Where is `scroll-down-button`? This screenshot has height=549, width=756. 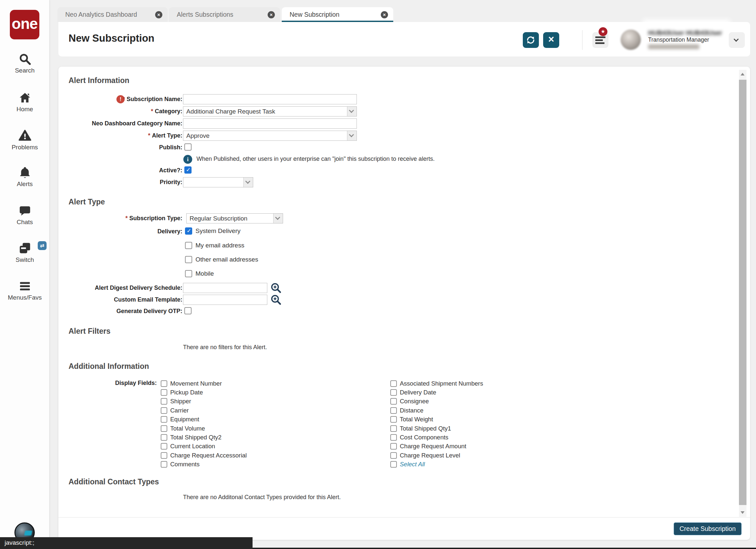 scroll-down-button is located at coordinates (743, 513).